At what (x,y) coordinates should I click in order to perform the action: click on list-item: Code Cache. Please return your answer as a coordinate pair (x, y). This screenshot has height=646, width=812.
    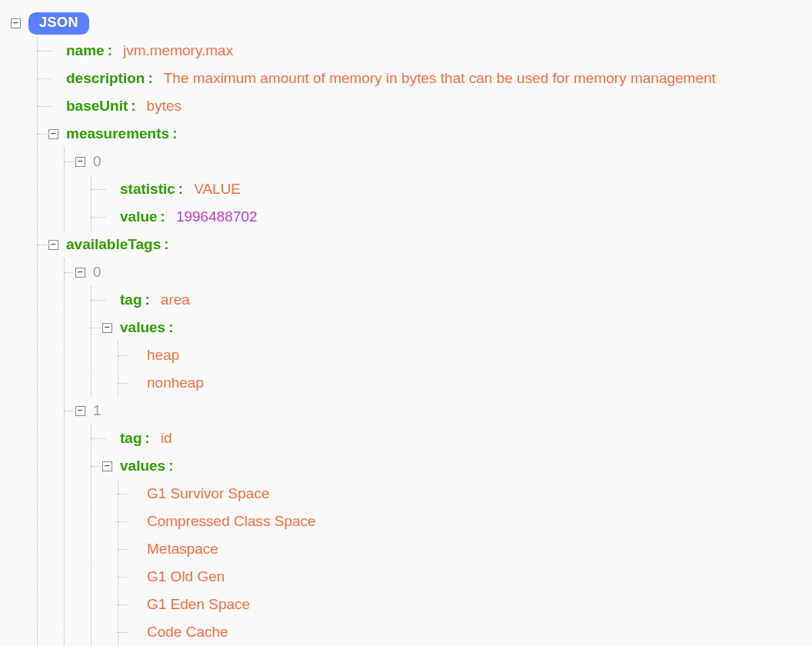
    Looking at the image, I should click on (465, 632).